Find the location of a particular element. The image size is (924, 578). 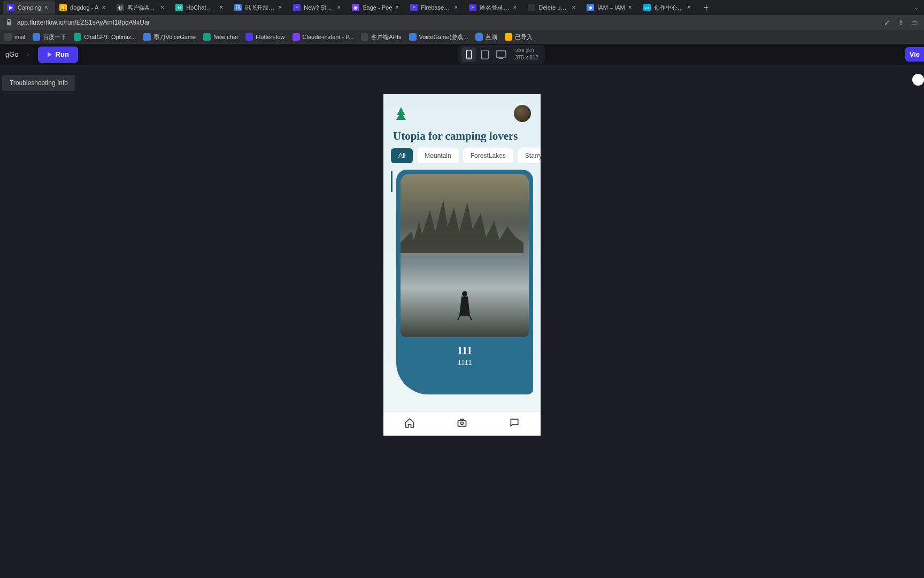

run-button: Run is located at coordinates (58, 55).